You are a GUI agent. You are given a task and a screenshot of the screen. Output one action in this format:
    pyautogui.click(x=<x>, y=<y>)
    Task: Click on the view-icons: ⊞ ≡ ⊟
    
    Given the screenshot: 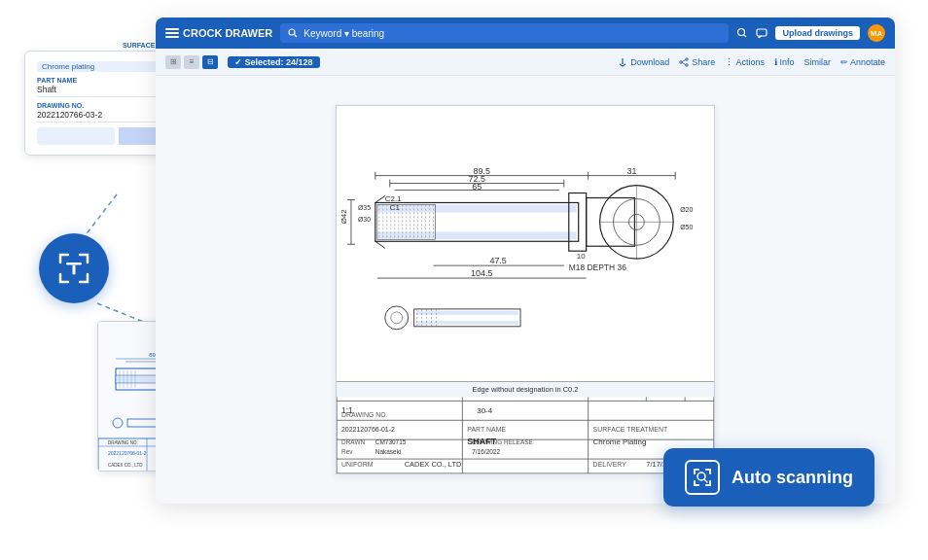 What is the action you would take?
    pyautogui.click(x=192, y=62)
    